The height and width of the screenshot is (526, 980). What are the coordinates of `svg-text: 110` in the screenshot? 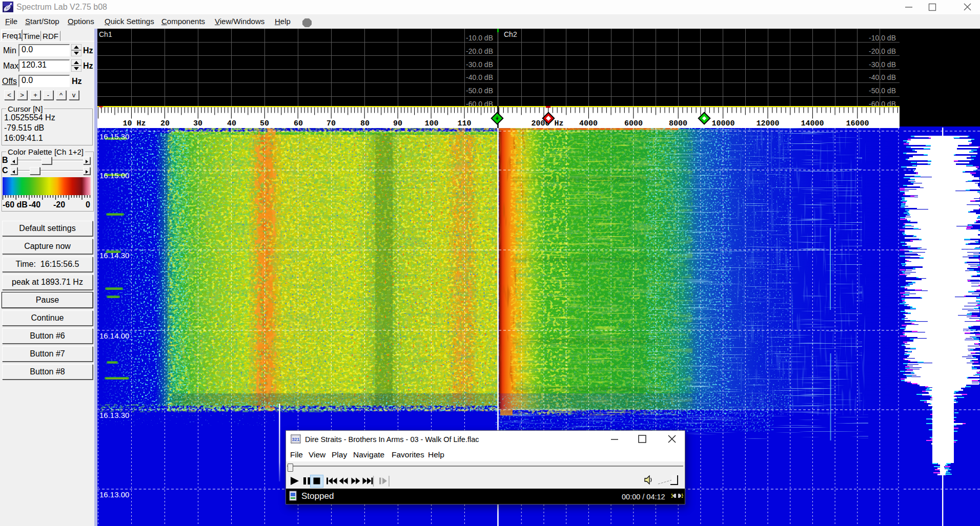 It's located at (464, 124).